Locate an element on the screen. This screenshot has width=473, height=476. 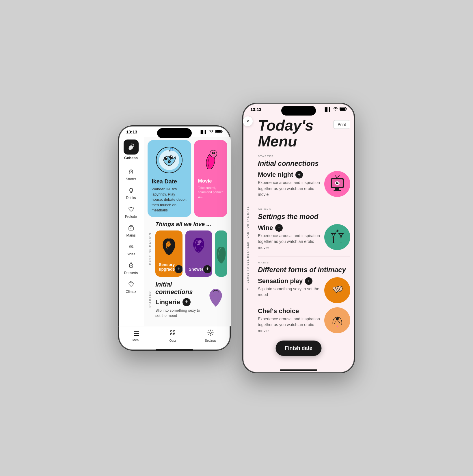
sidebar-item-sides: Sides is located at coordinates (131, 249).